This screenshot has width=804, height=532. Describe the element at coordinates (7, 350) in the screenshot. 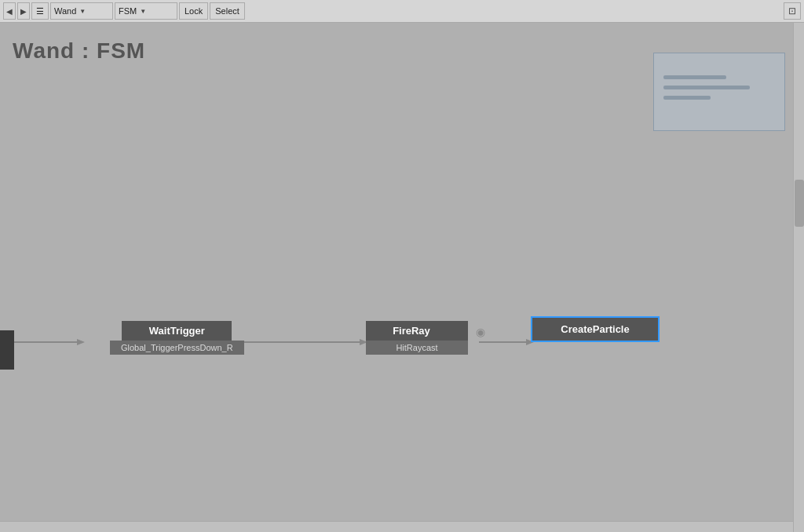

I see `entry-indicator` at that location.